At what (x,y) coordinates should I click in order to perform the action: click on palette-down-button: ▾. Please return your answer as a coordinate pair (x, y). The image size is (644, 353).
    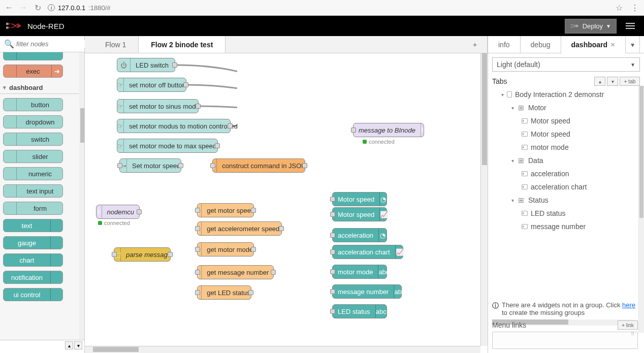
    Looking at the image, I should click on (78, 345).